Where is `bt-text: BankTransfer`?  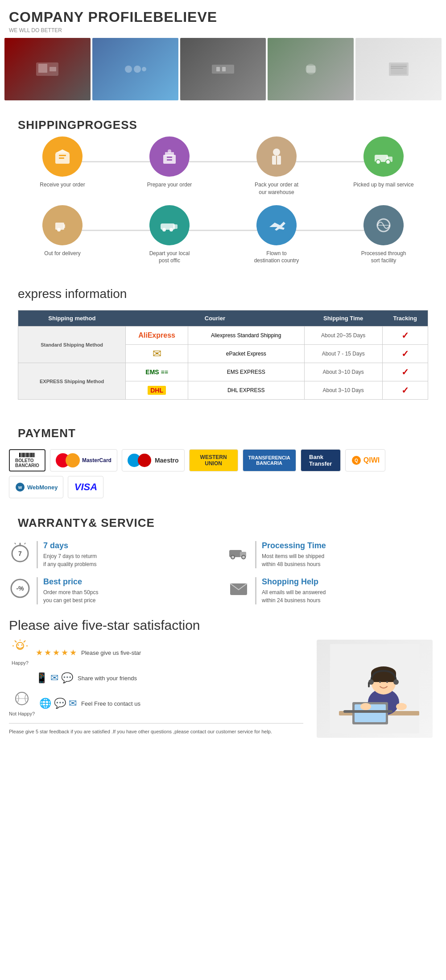 bt-text: BankTransfer is located at coordinates (320, 460).